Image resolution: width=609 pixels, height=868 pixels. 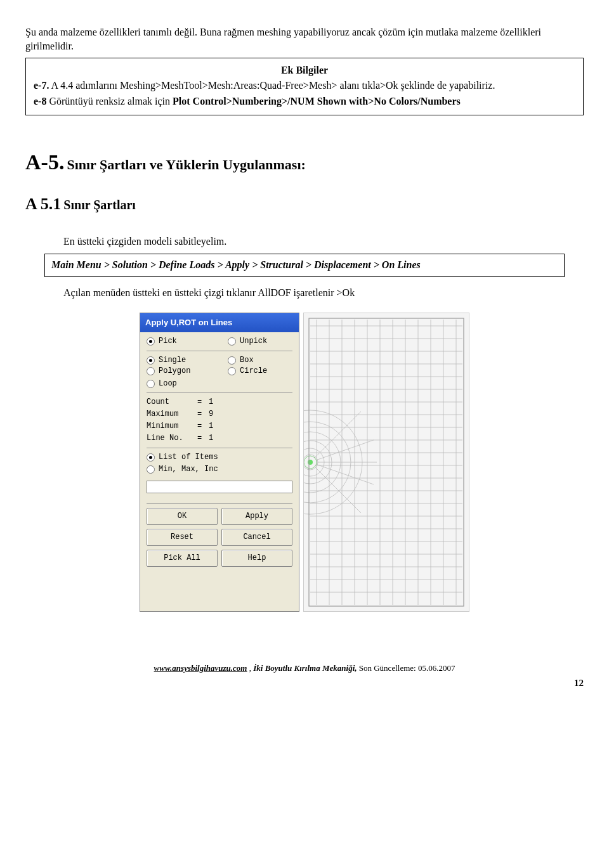 I want to click on min-label: Minimum, so click(x=171, y=426).